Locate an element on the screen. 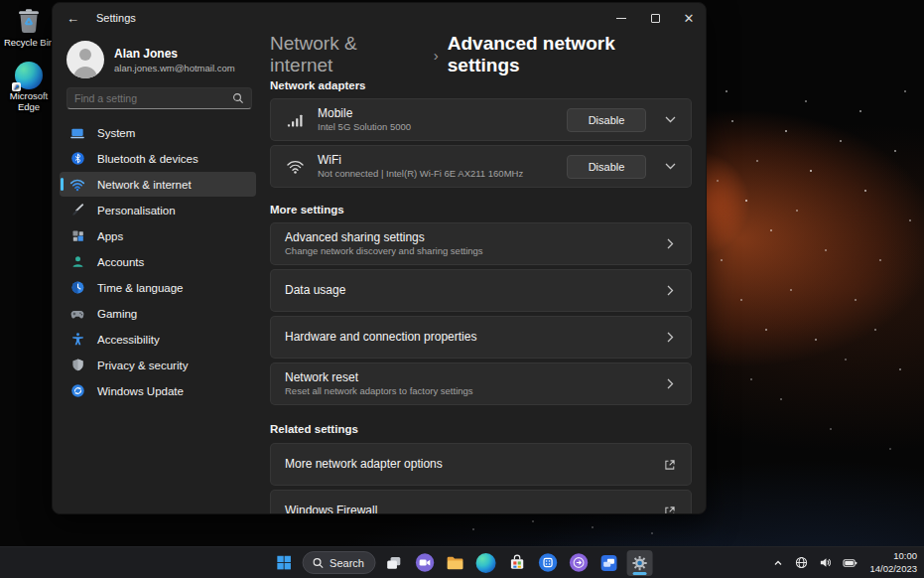  apps-icon is located at coordinates (77, 236).